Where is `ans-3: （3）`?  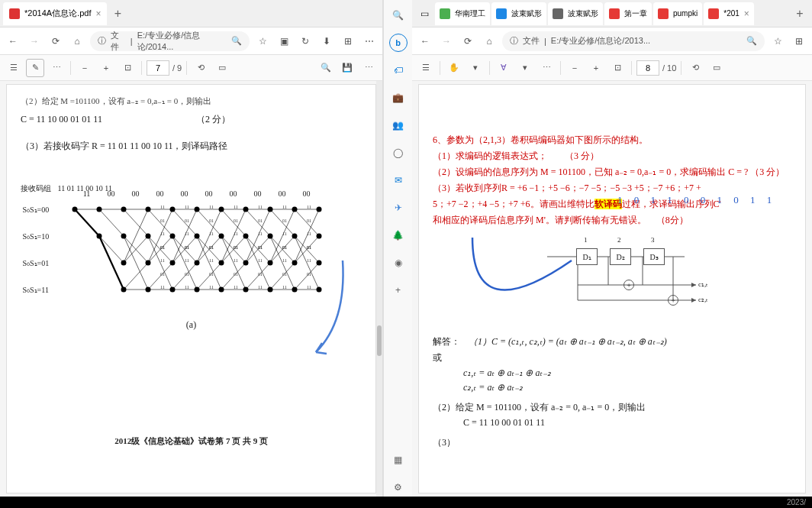 ans-3: （3） is located at coordinates (612, 443).